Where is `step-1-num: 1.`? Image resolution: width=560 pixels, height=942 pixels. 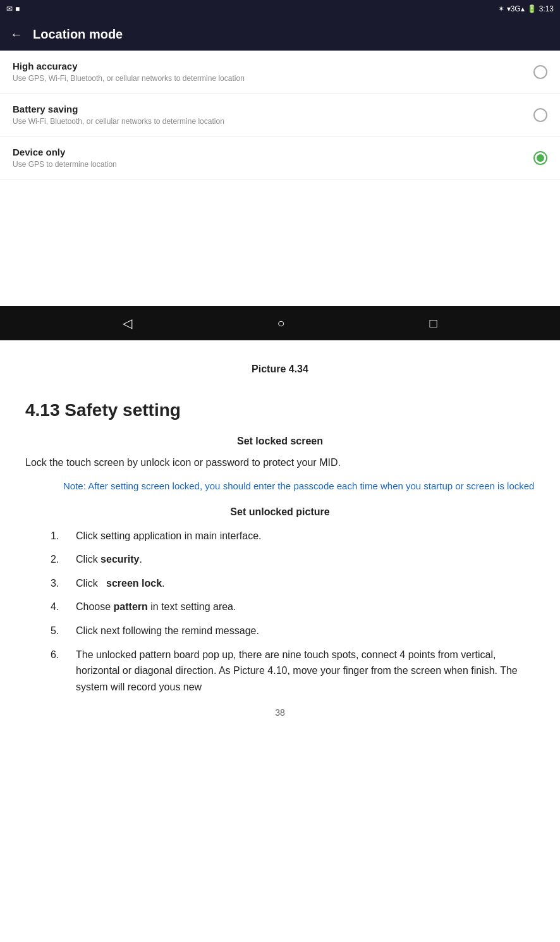
step-1-num: 1. is located at coordinates (58, 536).